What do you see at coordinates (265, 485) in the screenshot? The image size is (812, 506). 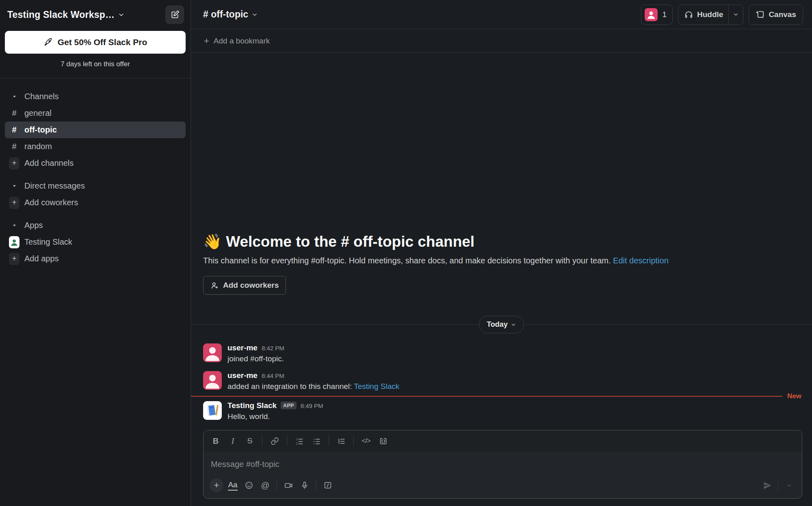 I see `mention-button: @` at bounding box center [265, 485].